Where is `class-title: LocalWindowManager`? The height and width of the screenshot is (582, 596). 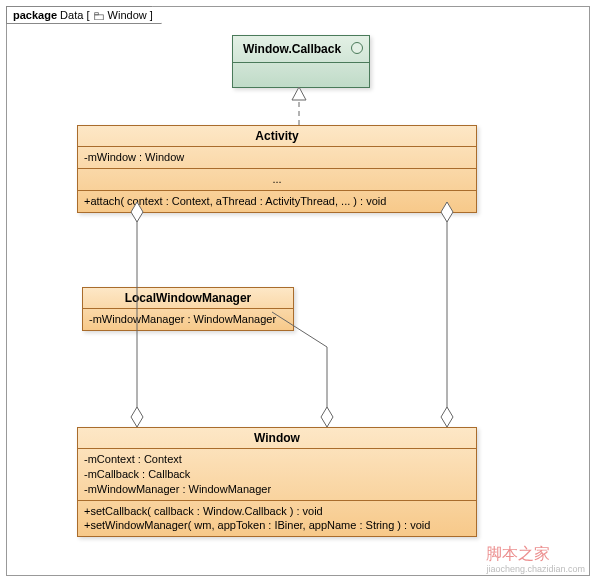
class-title: LocalWindowManager is located at coordinates (188, 298).